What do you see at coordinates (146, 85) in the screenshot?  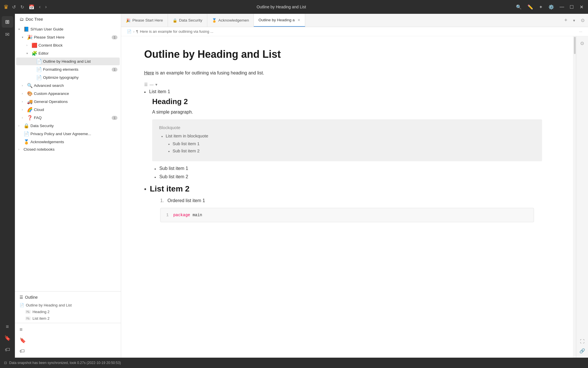 I see `list-icon: ☰` at bounding box center [146, 85].